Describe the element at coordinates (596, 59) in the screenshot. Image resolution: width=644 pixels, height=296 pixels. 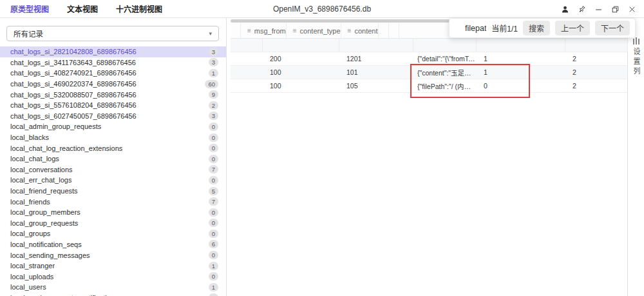
I see `cell-col6: 2` at that location.